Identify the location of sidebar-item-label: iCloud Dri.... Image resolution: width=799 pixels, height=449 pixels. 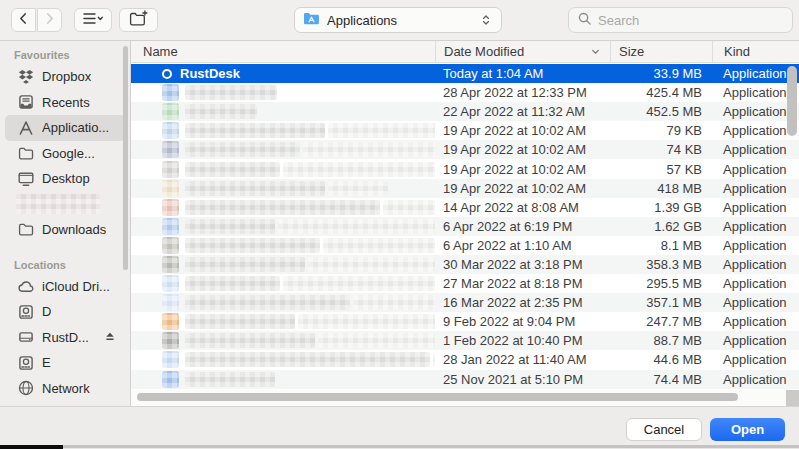
(76, 286).